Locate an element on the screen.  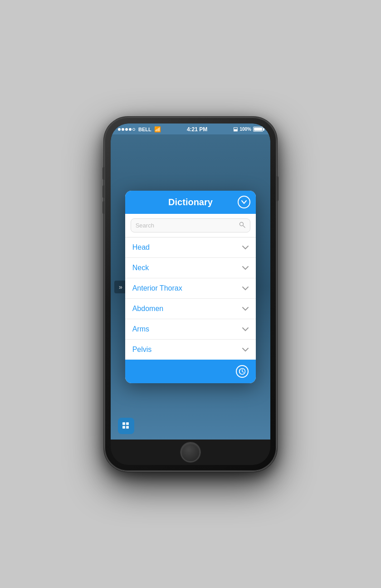
item-label-anterior-thorax: Anterior Thorax is located at coordinates (157, 288).